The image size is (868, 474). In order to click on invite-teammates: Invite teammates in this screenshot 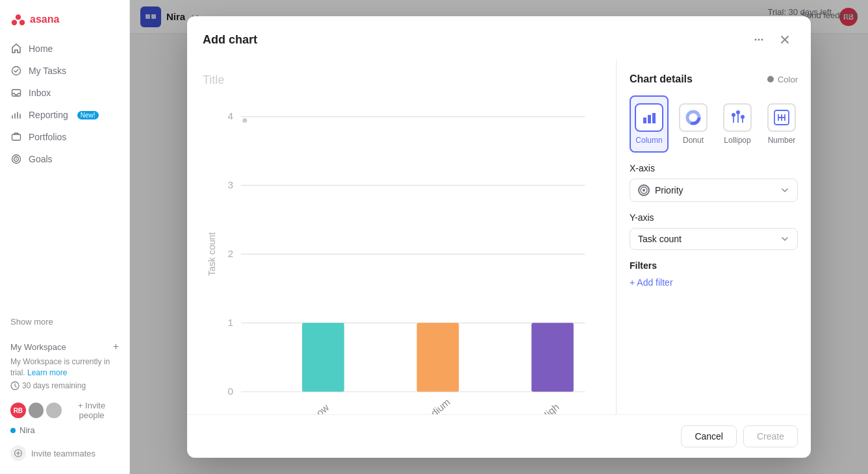, I will do `click(65, 453)`.